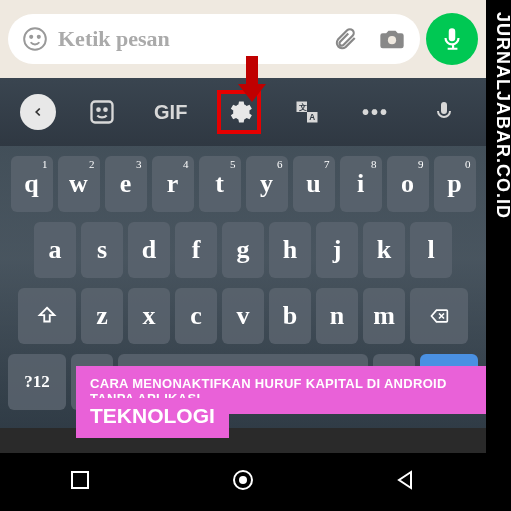 The image size is (511, 511). What do you see at coordinates (196, 316) in the screenshot?
I see `key-c: c` at bounding box center [196, 316].